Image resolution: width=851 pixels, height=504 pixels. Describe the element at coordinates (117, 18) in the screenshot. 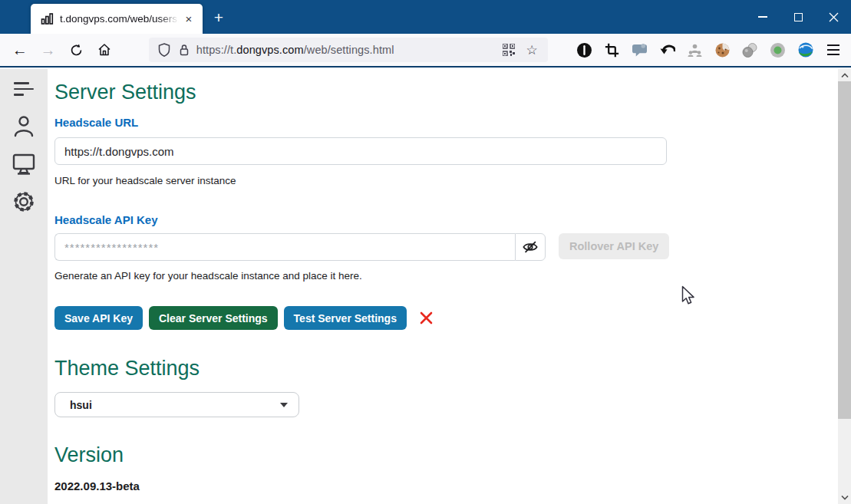

I see `browser-tab: t.dongvps.com/web/users.htm ×` at that location.